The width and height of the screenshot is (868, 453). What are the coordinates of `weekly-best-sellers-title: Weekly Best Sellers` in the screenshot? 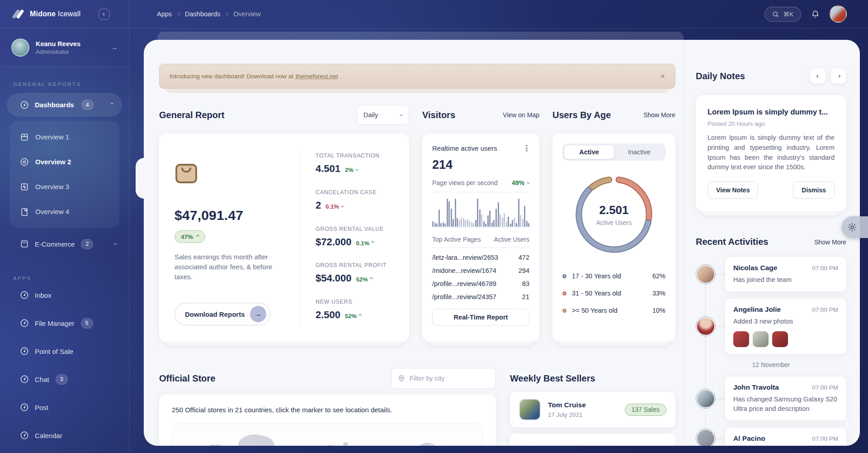 It's located at (552, 378).